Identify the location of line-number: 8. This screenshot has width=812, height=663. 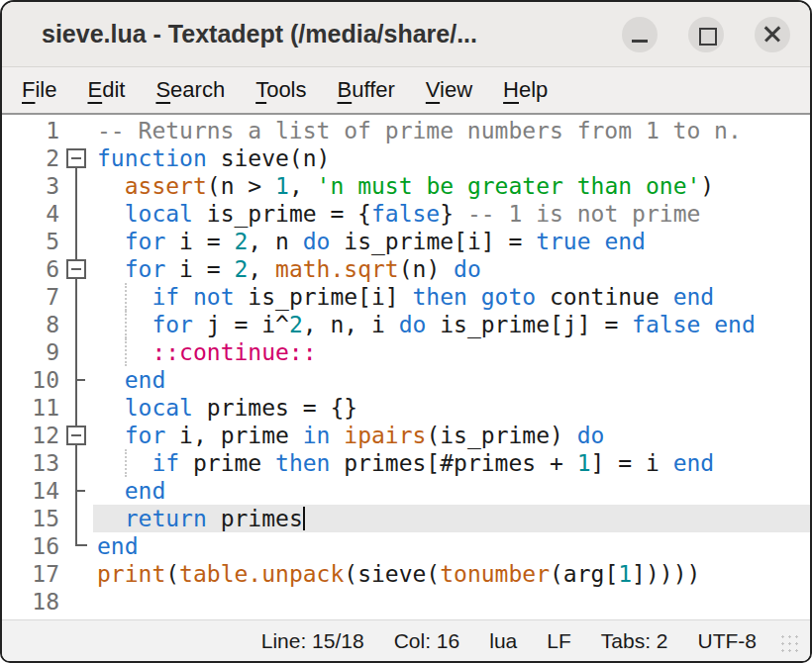
(31, 325).